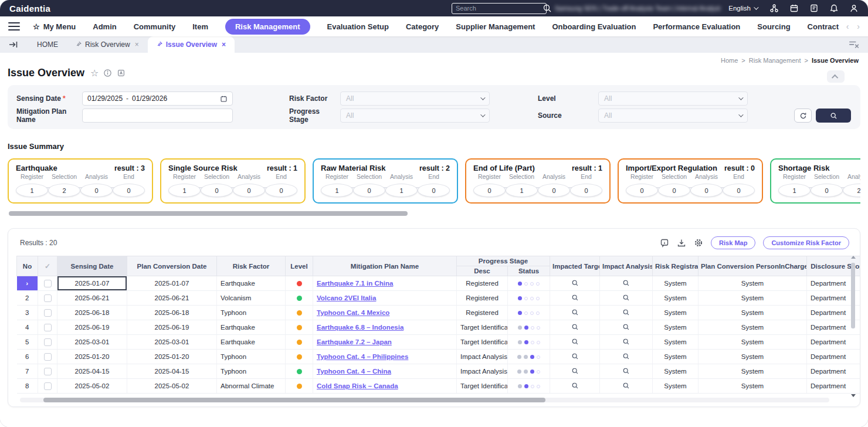 The image size is (868, 427). What do you see at coordinates (80, 181) in the screenshot?
I see `summary-card-earthquake: Earthquakeresult : 3RegisterSelectionAna…` at bounding box center [80, 181].